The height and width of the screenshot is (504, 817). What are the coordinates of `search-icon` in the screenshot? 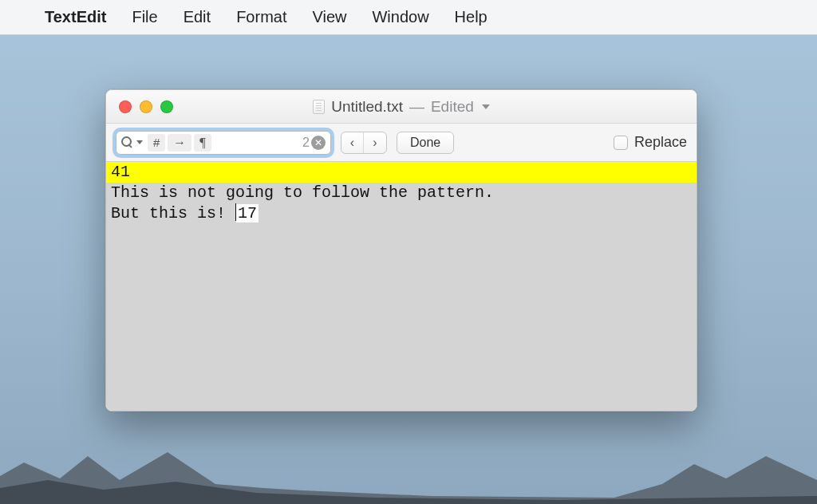 It's located at (128, 143).